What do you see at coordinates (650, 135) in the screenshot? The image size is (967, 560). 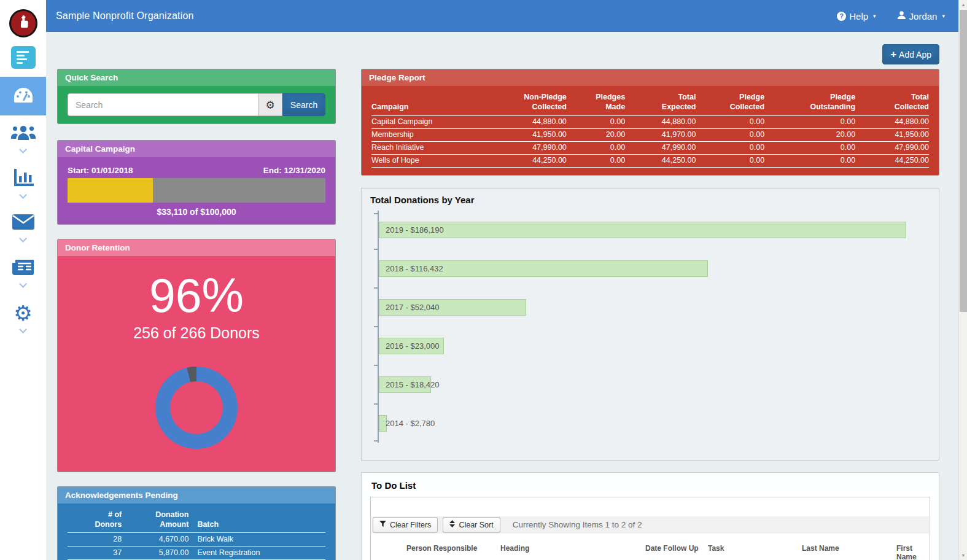 I see `table-row: Membership41,950.0020.0041,970.000.0020.…` at bounding box center [650, 135].